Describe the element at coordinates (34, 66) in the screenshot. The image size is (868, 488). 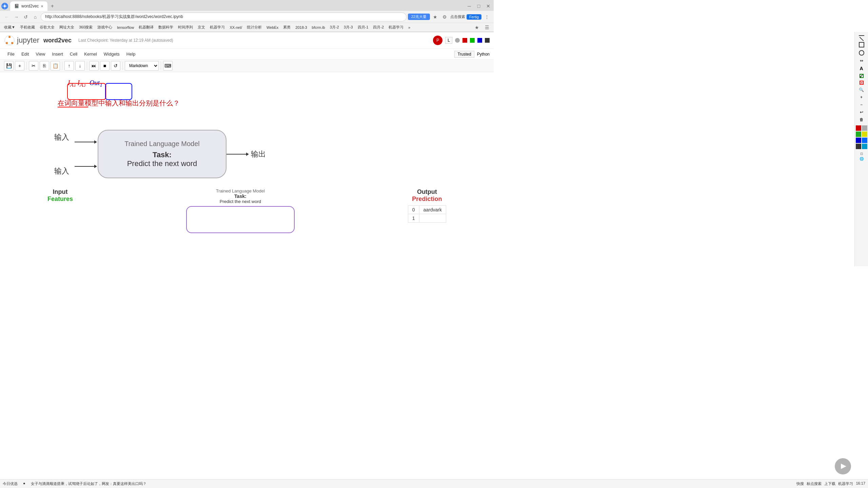
I see `cut-button: ✂` at that location.